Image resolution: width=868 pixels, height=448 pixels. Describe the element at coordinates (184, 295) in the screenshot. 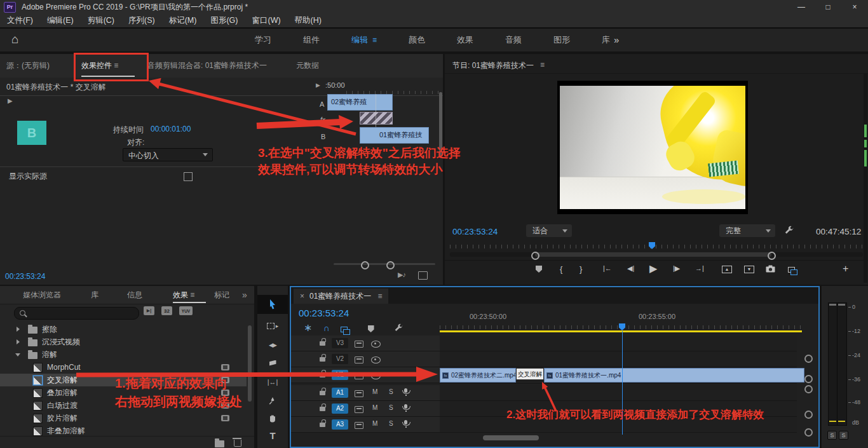

I see `tab-effects: 效果 ≡` at that location.